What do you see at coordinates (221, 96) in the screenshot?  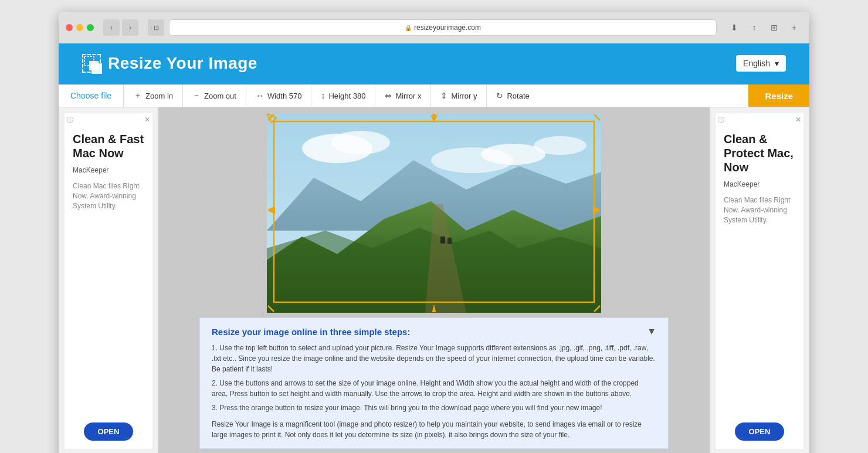 I see `zoom-out-label: Zoom out` at bounding box center [221, 96].